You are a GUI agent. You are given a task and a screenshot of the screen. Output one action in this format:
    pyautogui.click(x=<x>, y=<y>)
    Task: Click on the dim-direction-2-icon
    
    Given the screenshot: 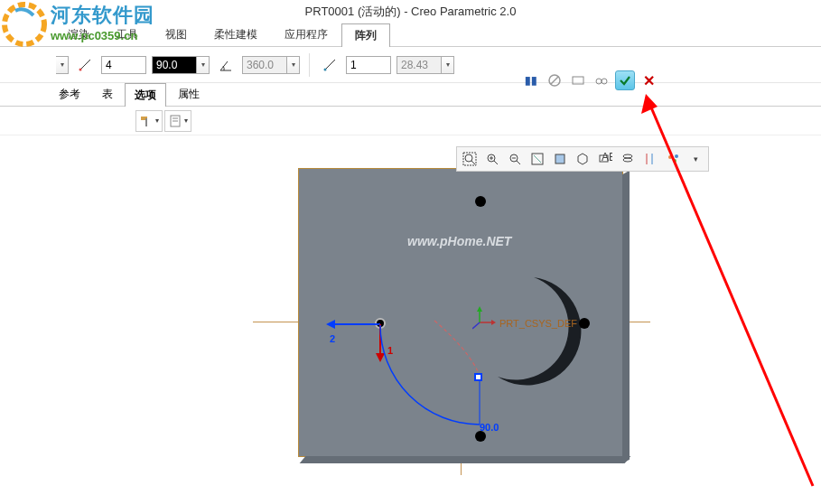 What is the action you would take?
    pyautogui.click(x=330, y=65)
    